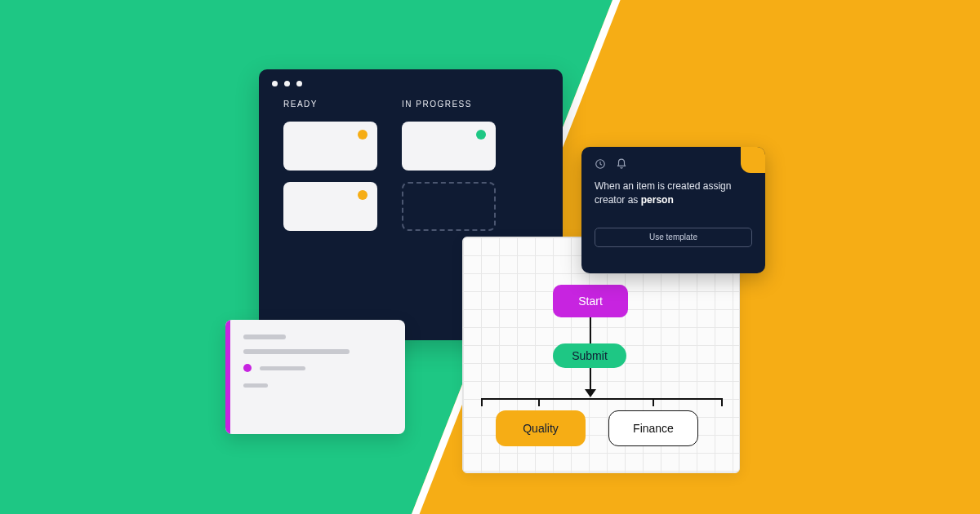 This screenshot has height=514, width=980. What do you see at coordinates (602, 399) in the screenshot?
I see `flow-branch-line` at bounding box center [602, 399].